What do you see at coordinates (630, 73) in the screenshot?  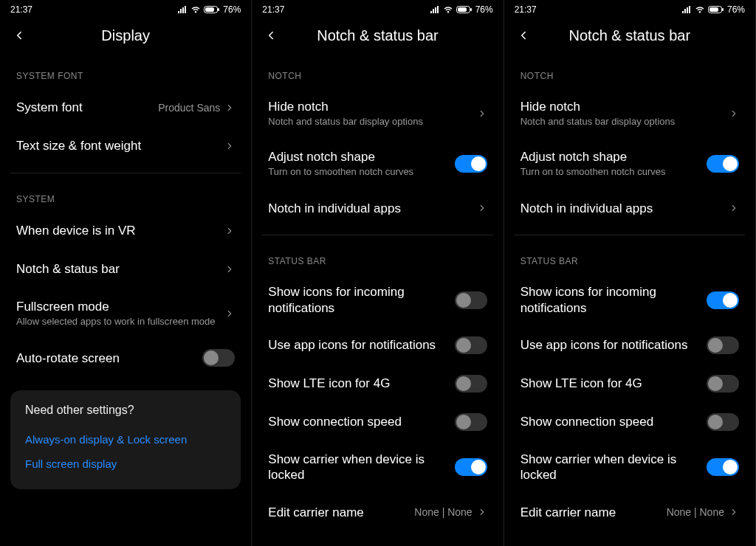 I see `section-header-notch: NOTCH` at bounding box center [630, 73].